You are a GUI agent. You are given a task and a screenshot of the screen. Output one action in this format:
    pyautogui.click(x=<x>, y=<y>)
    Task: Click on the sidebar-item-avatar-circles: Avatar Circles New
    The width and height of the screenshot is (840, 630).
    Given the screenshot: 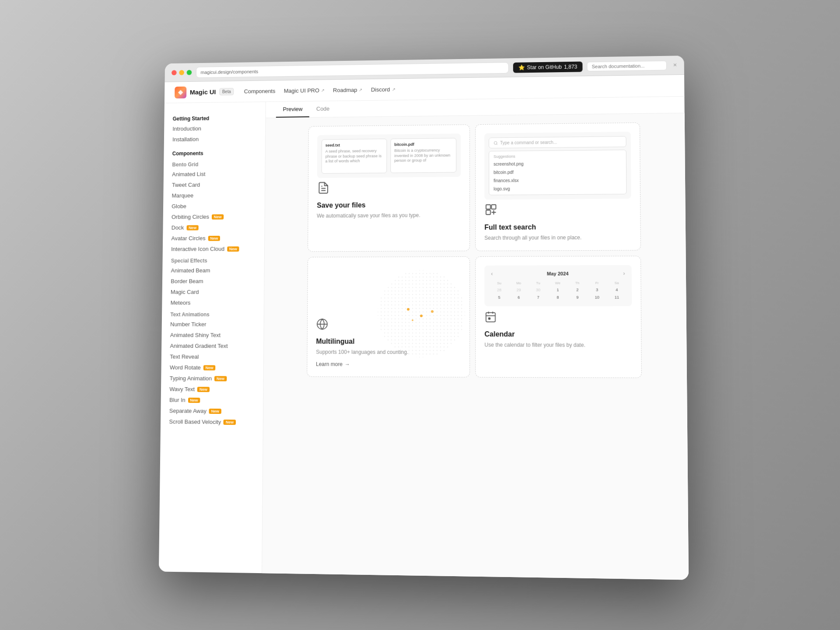 What is the action you would take?
    pyautogui.click(x=214, y=238)
    